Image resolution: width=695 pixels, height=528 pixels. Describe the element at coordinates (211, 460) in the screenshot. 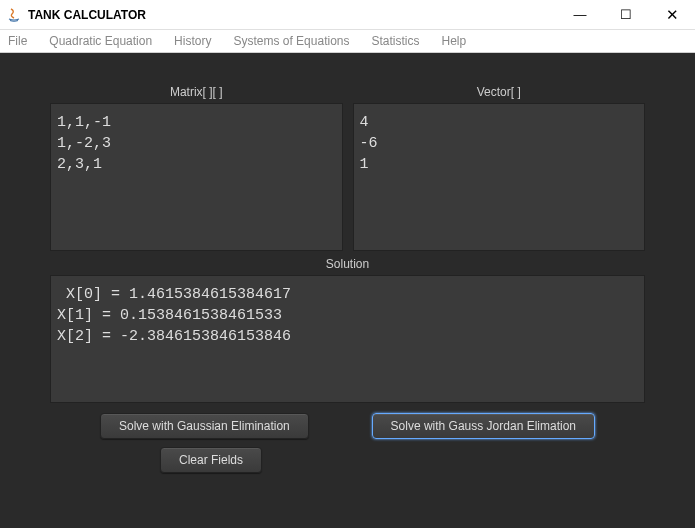

I see `clear-fields-button: Clear Fields` at that location.